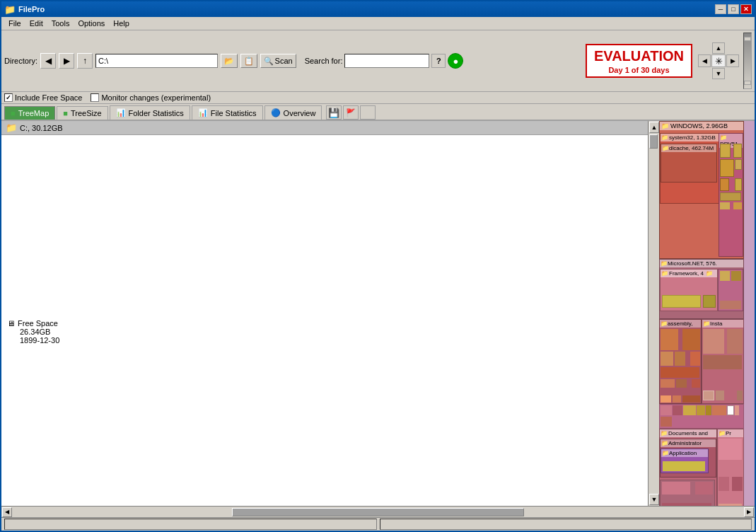 The height and width of the screenshot is (532, 756). I want to click on extra-button, so click(368, 112).